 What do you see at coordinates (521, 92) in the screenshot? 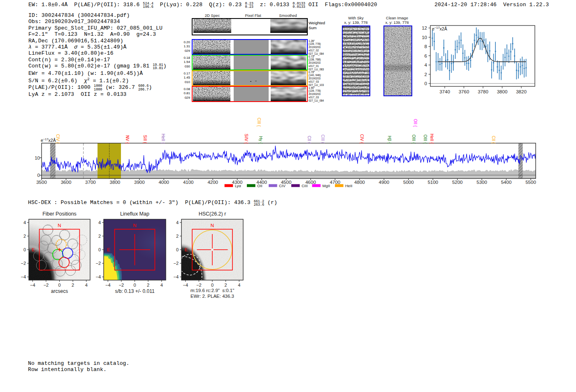
I see `svg-text: 3820` at bounding box center [521, 92].